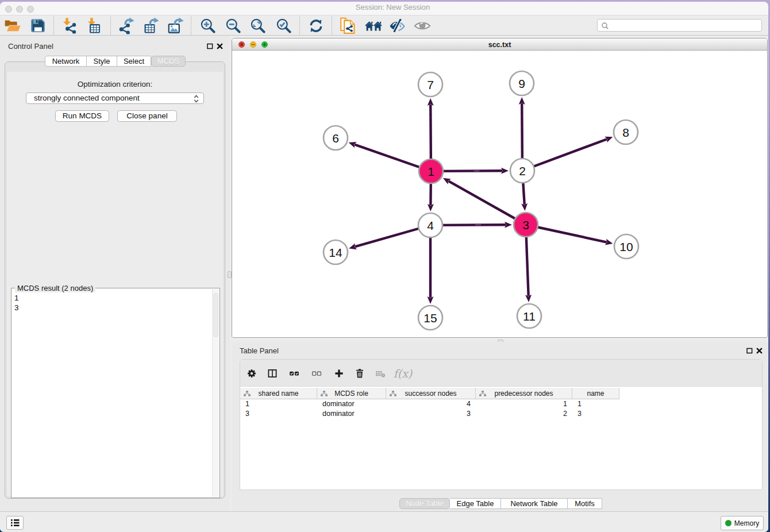  What do you see at coordinates (111, 308) in the screenshot?
I see `mcds-result-item: 3` at bounding box center [111, 308].